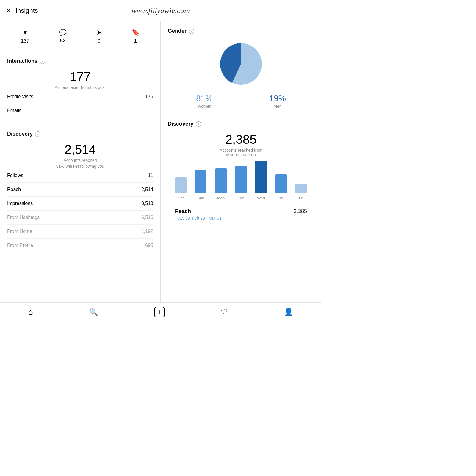 This screenshot has width=476, height=476. Describe the element at coordinates (38, 134) in the screenshot. I see `discovery-info-icon: i` at that location.